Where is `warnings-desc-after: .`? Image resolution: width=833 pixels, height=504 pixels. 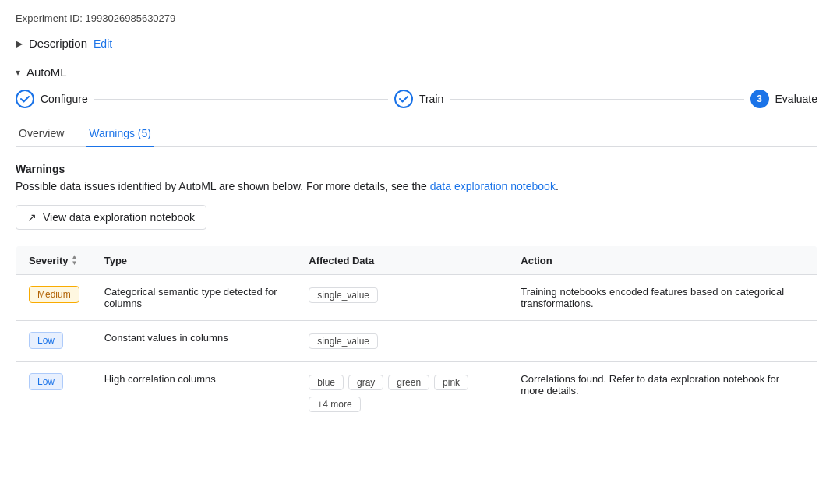 warnings-desc-after: . is located at coordinates (557, 186).